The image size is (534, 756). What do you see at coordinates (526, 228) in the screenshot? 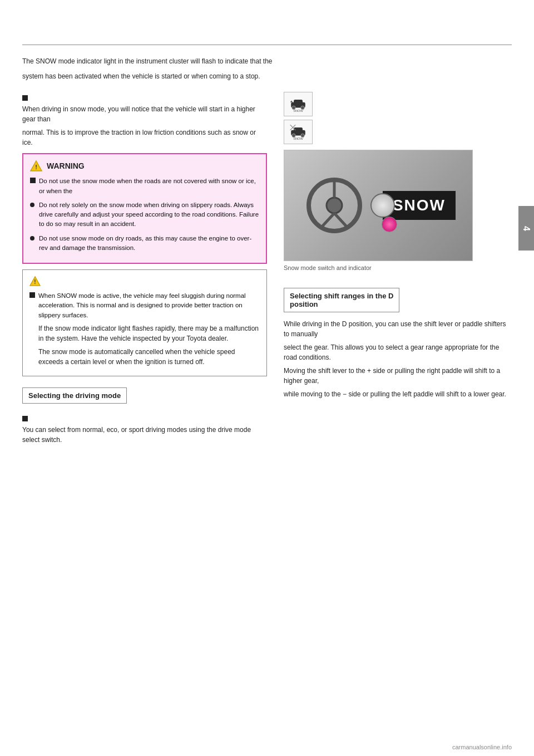
I see `section-tab: 4` at bounding box center [526, 228].